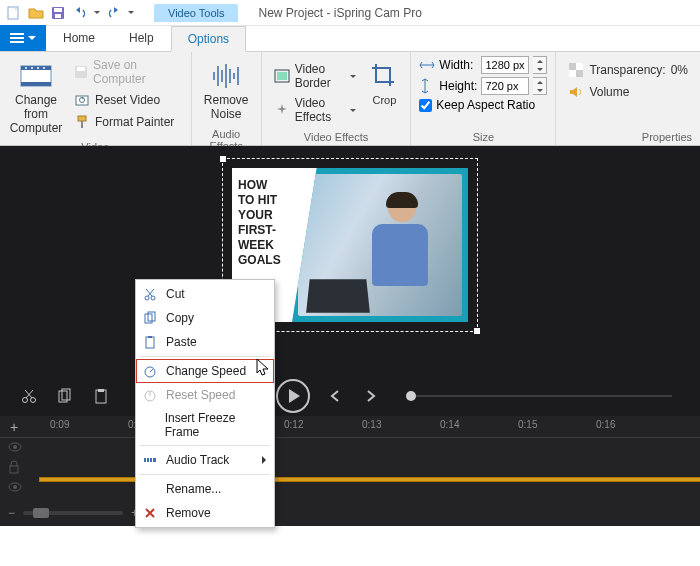 This screenshot has height=566, width=700. Describe the element at coordinates (136, 72) in the screenshot. I see `btn-label: Save on Computer` at that location.